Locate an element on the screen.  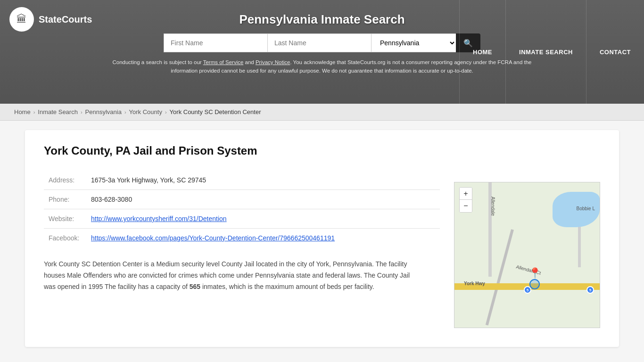
route-number-left: 5 is located at coordinates (528, 290).